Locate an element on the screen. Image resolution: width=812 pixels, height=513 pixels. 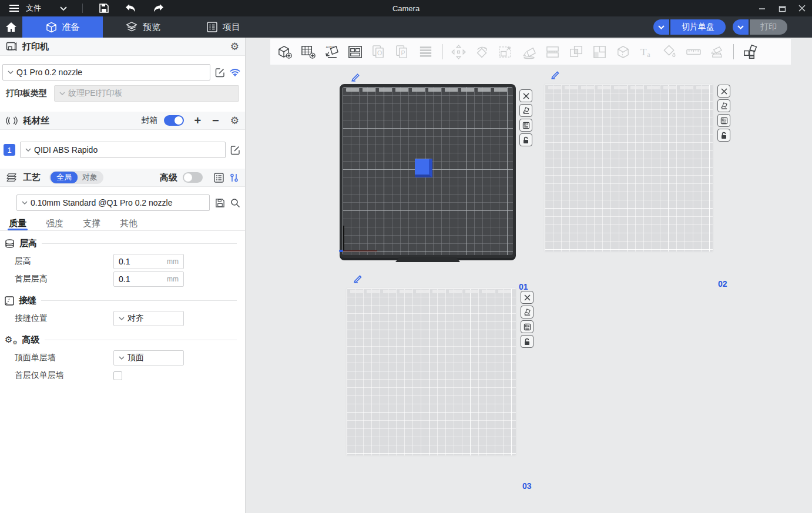
top-single-wall-select: 顶面 is located at coordinates (149, 358).